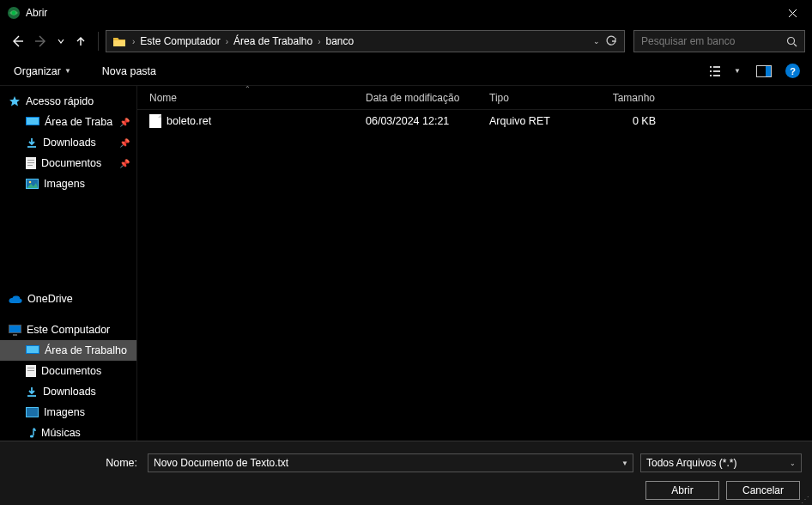 This screenshot has height=505, width=812. What do you see at coordinates (692, 463) in the screenshot?
I see `filetype-label: Todos Arquivos (*.*)` at bounding box center [692, 463].